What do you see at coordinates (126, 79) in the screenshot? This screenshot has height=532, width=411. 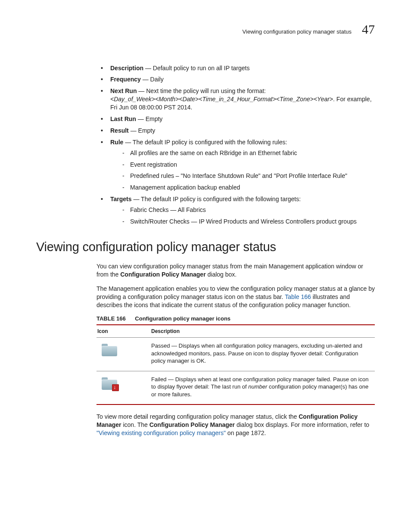 I see `term: Frequency` at bounding box center [126, 79].